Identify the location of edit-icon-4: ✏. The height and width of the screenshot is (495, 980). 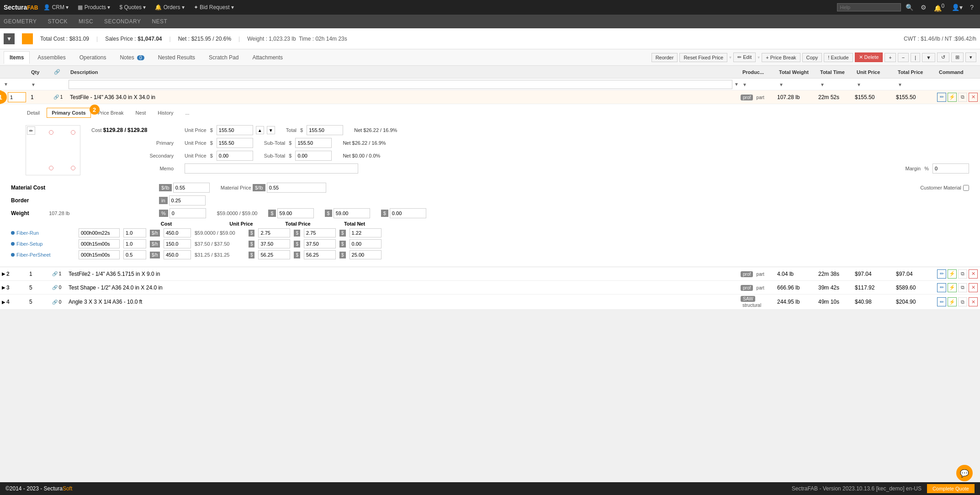
(942, 302).